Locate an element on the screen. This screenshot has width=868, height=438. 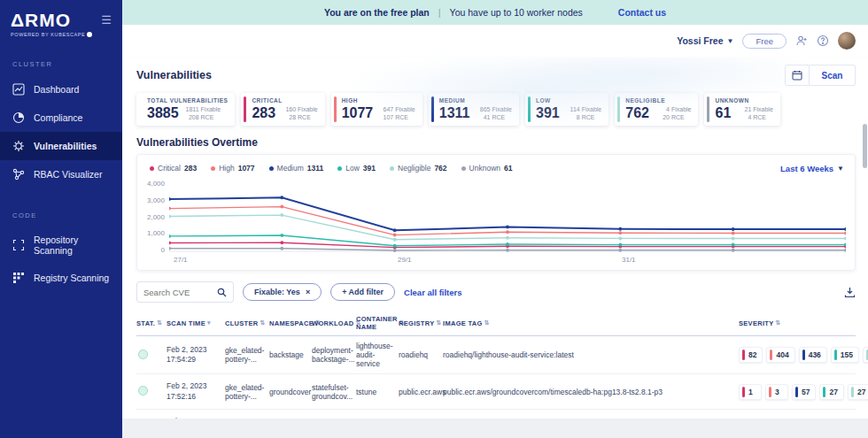
avatar is located at coordinates (847, 41).